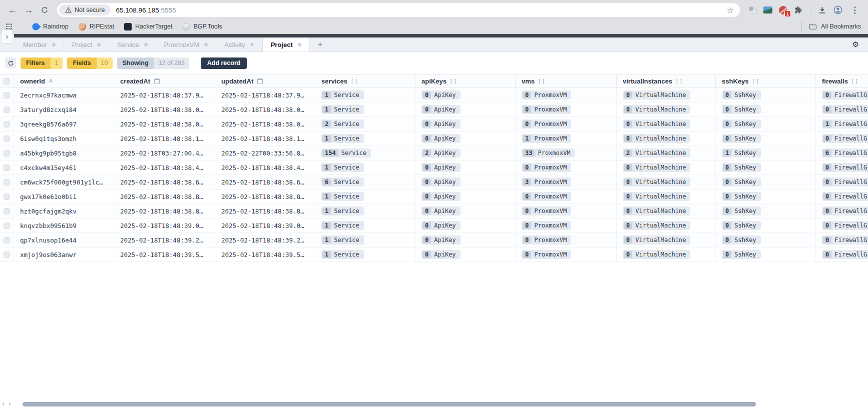 The height and width of the screenshot is (409, 868). Describe the element at coordinates (783, 10) in the screenshot. I see `extension-blocker-icon: 1` at that location.